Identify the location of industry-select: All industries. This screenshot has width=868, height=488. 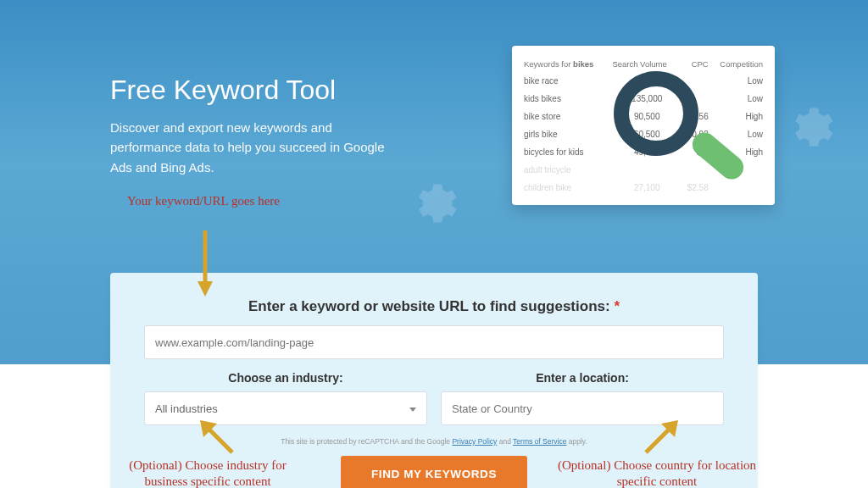
(286, 408).